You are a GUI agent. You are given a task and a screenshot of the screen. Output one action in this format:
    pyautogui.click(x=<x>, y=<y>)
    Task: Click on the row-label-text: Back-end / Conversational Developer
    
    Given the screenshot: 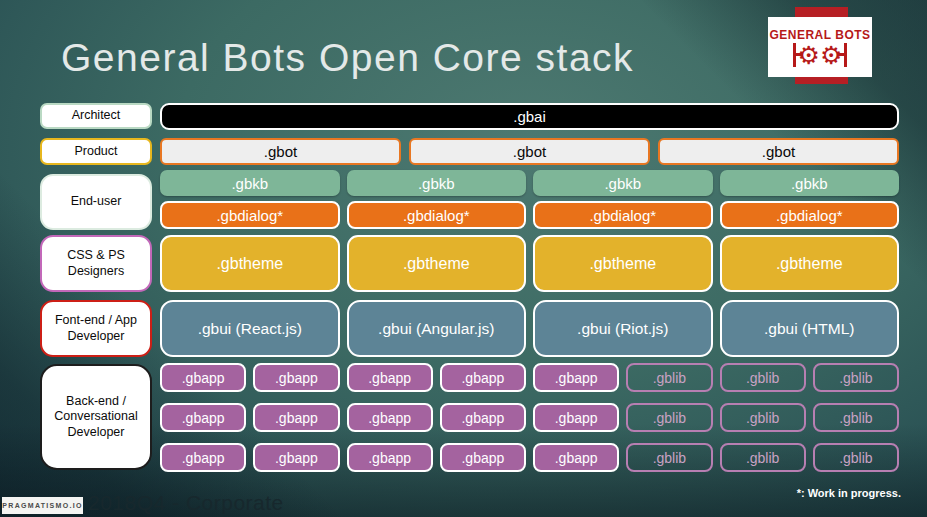 What is the action you would take?
    pyautogui.click(x=96, y=418)
    